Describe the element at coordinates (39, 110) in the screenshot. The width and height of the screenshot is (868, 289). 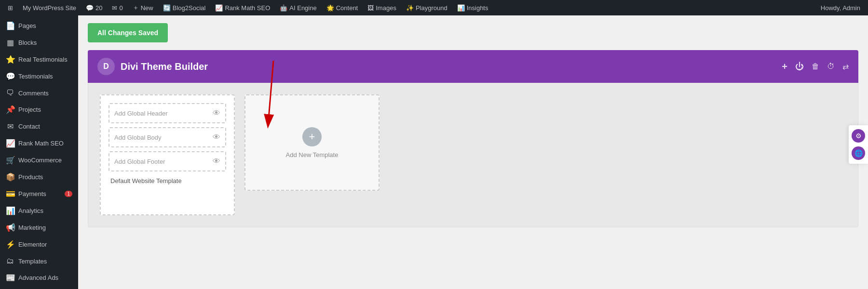
I see `sidebar-item-projects: 📌 Projects` at that location.